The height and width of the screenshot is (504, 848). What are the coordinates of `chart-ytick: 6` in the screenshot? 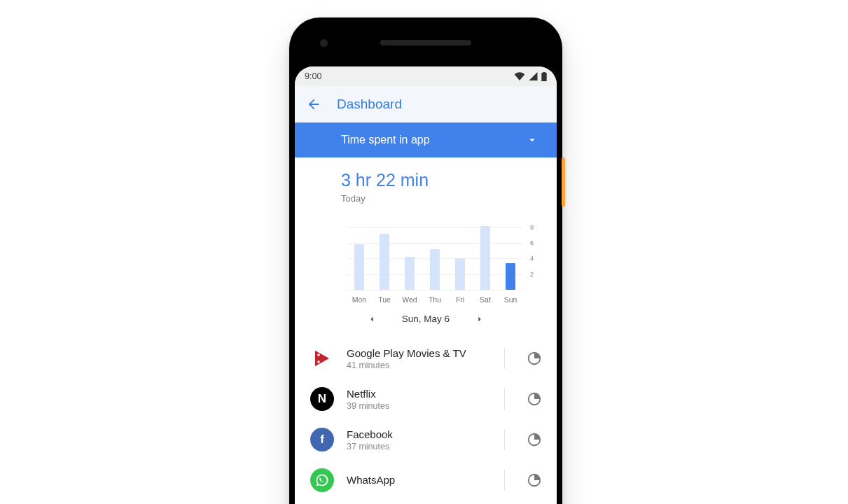 It's located at (537, 243).